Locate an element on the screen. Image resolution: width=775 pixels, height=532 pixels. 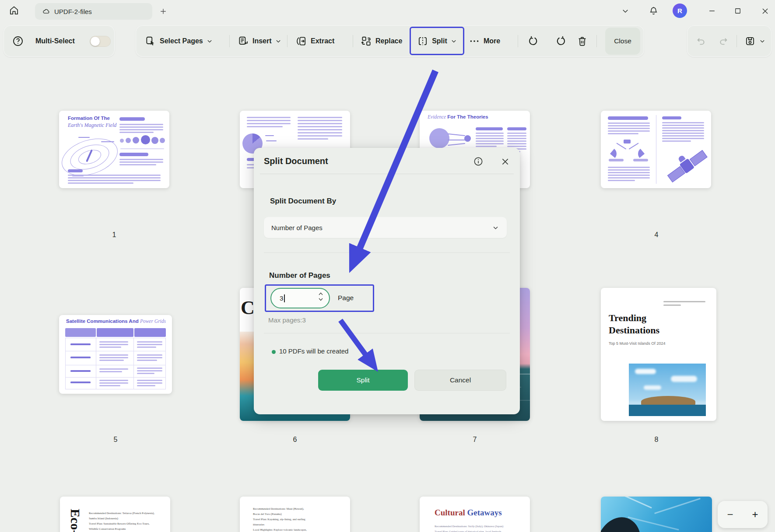
bell-icon is located at coordinates (654, 11).